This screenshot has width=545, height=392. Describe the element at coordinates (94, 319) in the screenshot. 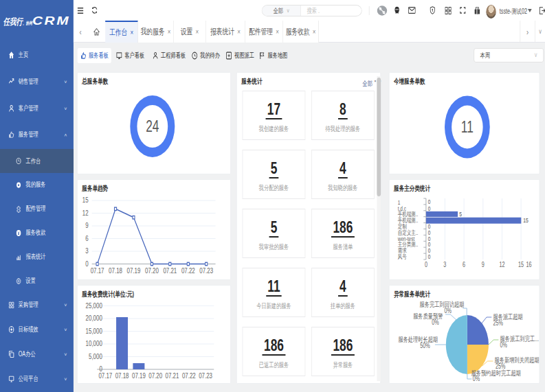

I see `svg-text: 20,000` at that location.